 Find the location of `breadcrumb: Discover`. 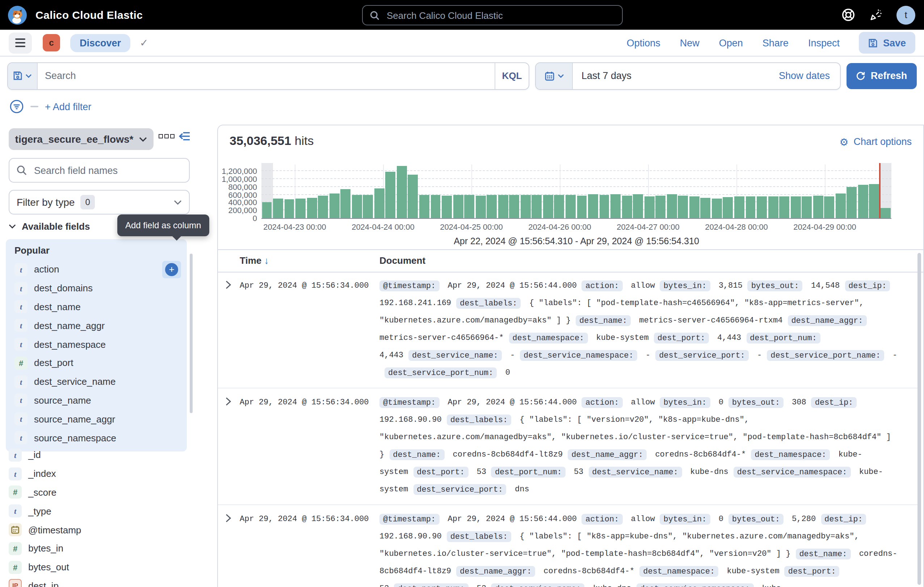

breadcrumb: Discover is located at coordinates (101, 43).